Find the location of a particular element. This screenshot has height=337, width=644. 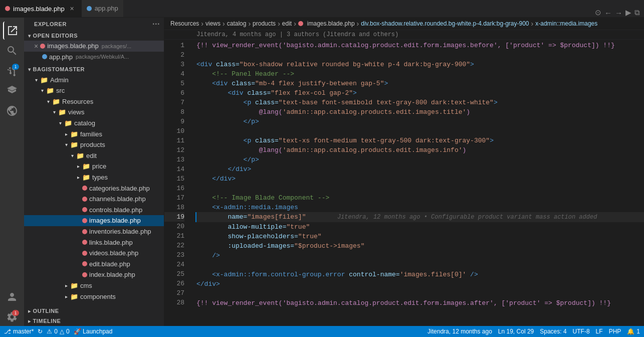

code-line: <p class="text-xs font-medium text-gray-… is located at coordinates (420, 140).